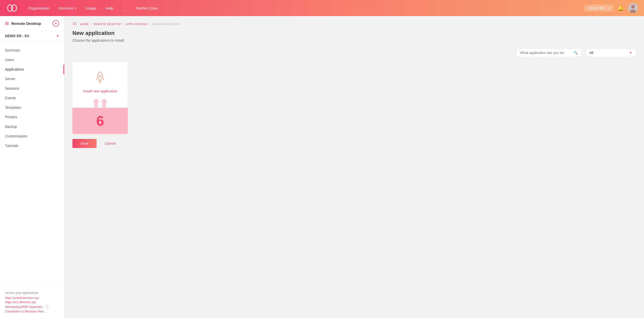 The image size is (644, 318). What do you see at coordinates (31, 36) in the screenshot?
I see `tenant-name: DEMO ER - ES` at bounding box center [31, 36].